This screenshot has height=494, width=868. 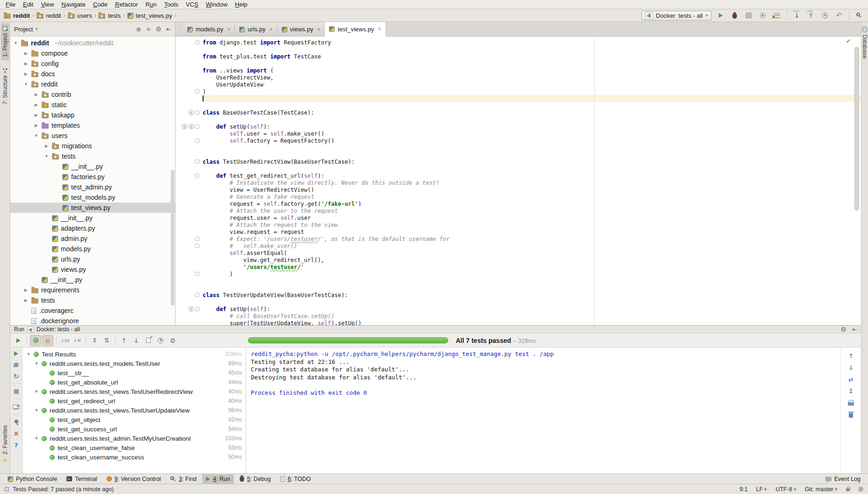 I want to click on stop-button, so click(x=16, y=392).